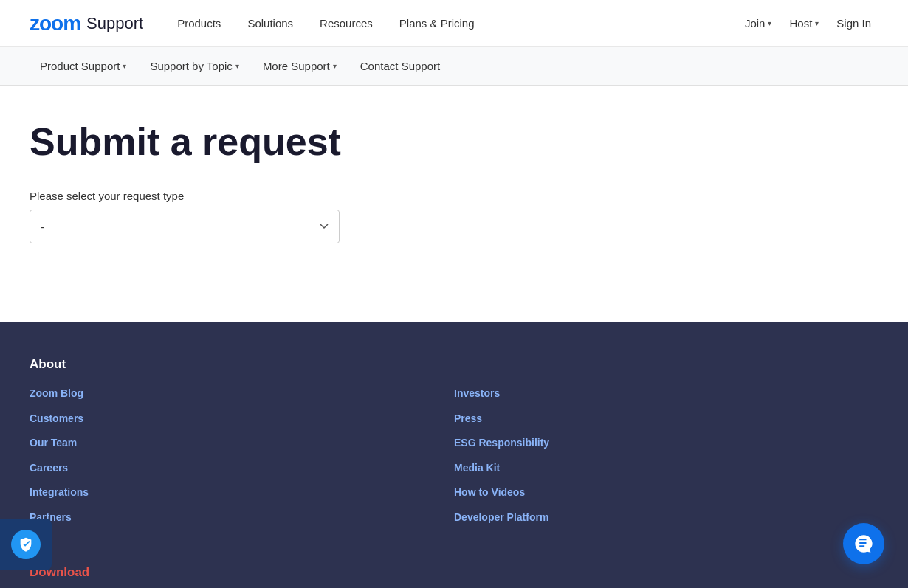 Image resolution: width=908 pixels, height=588 pixels. Describe the element at coordinates (816, 24) in the screenshot. I see `host-chevron-icon: ▾` at that location.